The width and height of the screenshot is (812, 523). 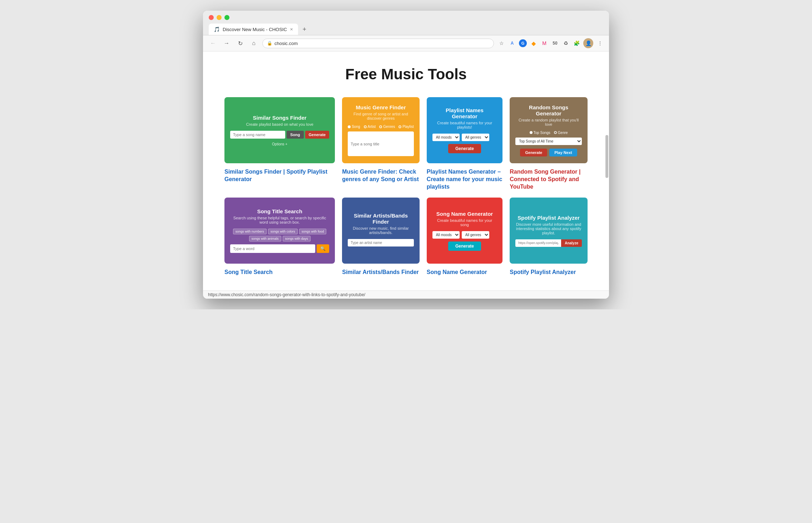 I want to click on tab-bar: 🎵 Discover New Music - CHOSIC ✕ +, so click(x=406, y=29).